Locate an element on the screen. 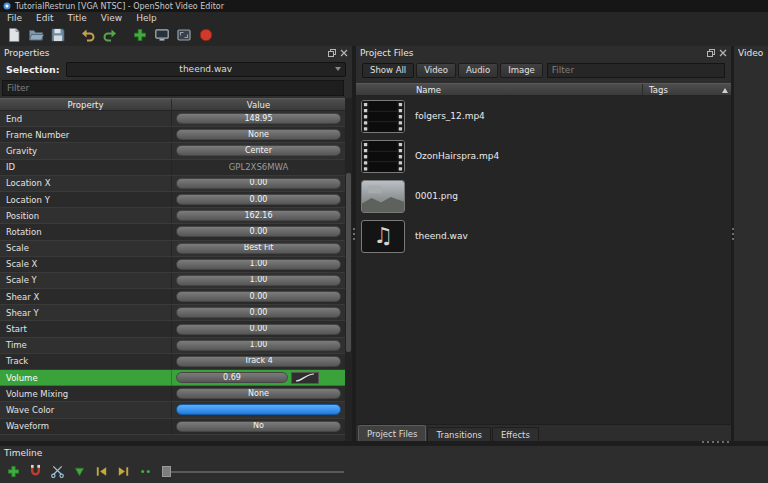 This screenshot has height=483, width=768. property-name: Start is located at coordinates (86, 328).